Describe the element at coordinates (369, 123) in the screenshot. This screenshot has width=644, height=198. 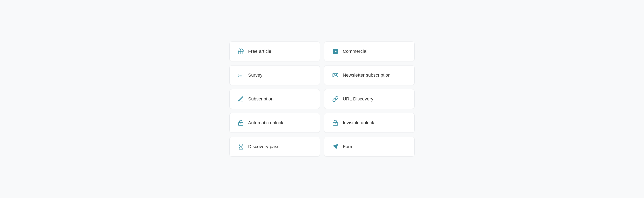
I see `card-invisible-unlock: Invisible unlock` at that location.